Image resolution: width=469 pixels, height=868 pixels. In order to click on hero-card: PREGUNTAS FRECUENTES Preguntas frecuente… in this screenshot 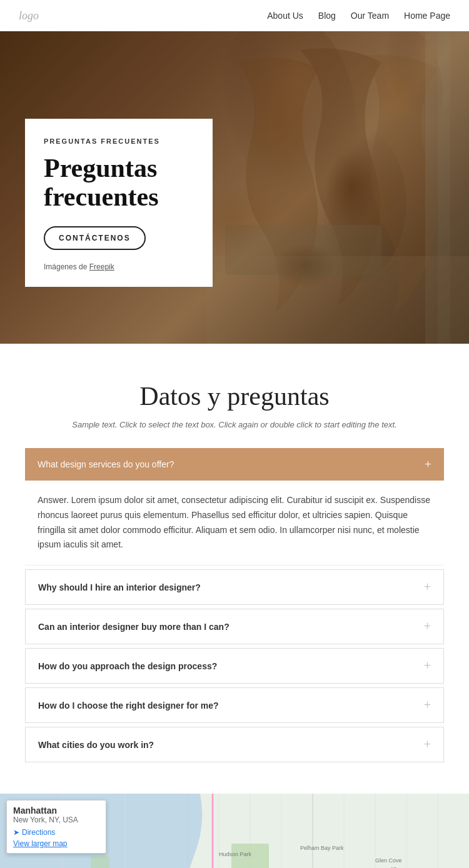, I will do `click(119, 202)`.